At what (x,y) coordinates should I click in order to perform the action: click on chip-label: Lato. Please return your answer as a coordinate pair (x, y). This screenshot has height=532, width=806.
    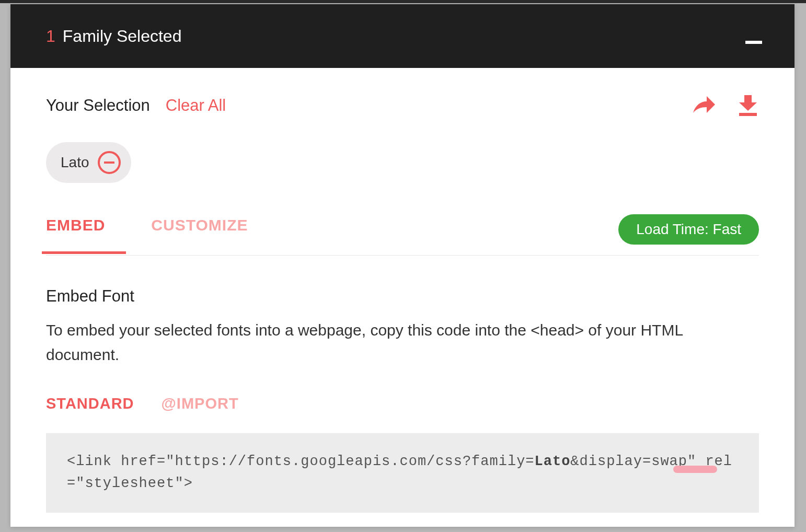
    Looking at the image, I should click on (75, 163).